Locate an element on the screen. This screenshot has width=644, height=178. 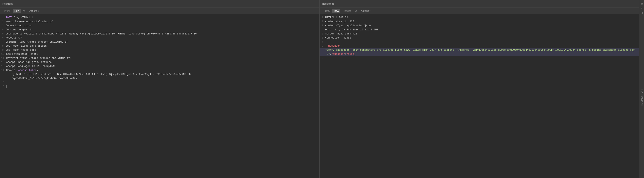
response-tab-render: Render is located at coordinates (347, 11).